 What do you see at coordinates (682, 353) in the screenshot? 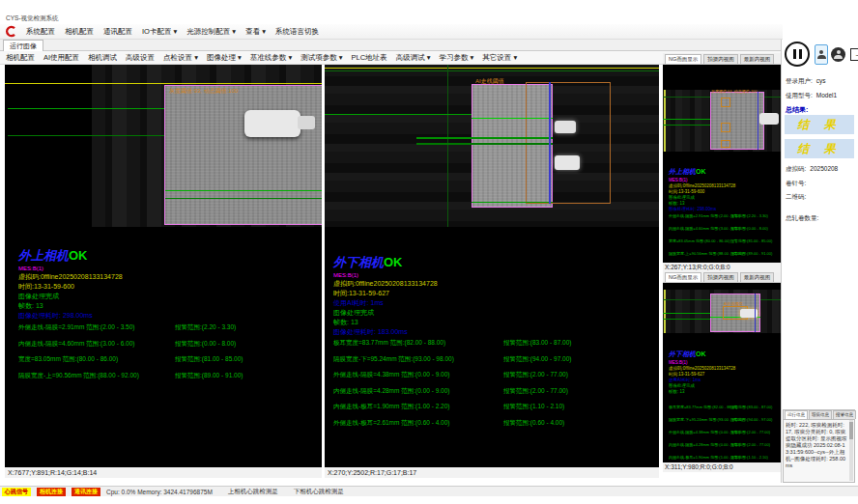
I see `camera-name: 外下相机` at bounding box center [682, 353].